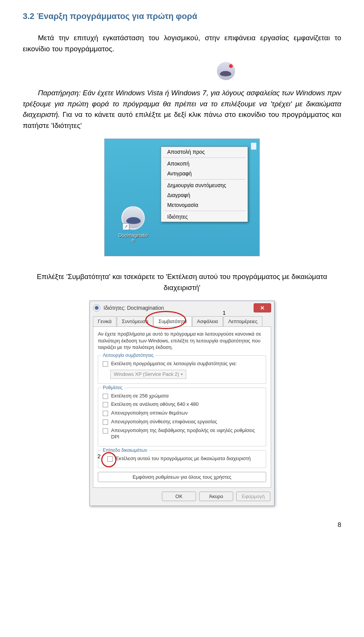  I want to click on setting-disable-composition: Απενεργοποίηση σύνθεσης επιφάνειας εργασ…, so click(182, 422).